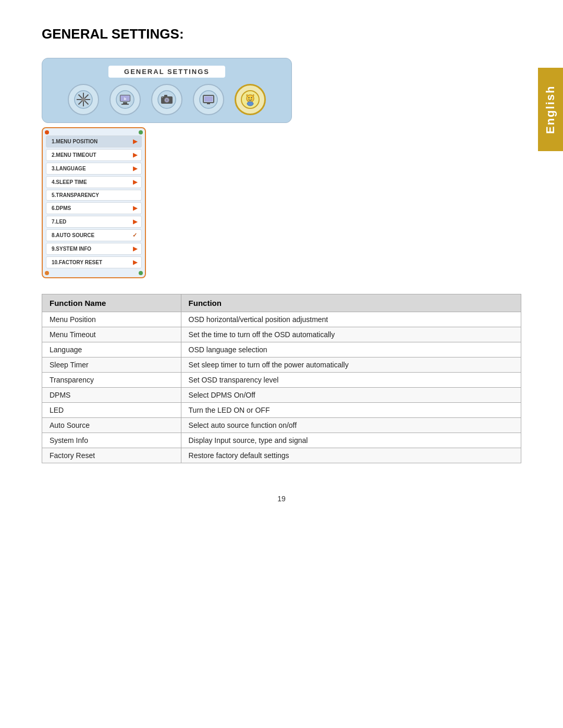 The image size is (563, 728). Describe the element at coordinates (125, 100) in the screenshot. I see `osd-icon-source: b` at that location.